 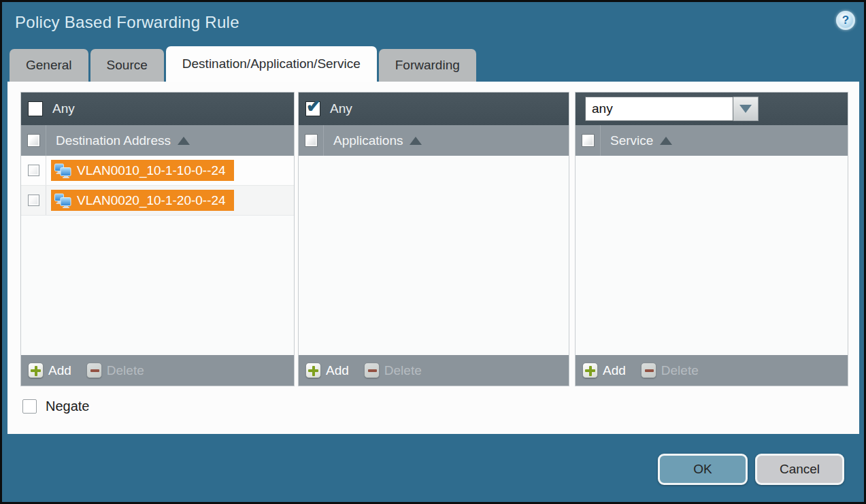 I want to click on applications-any-bar: ✔ Any, so click(x=434, y=109).